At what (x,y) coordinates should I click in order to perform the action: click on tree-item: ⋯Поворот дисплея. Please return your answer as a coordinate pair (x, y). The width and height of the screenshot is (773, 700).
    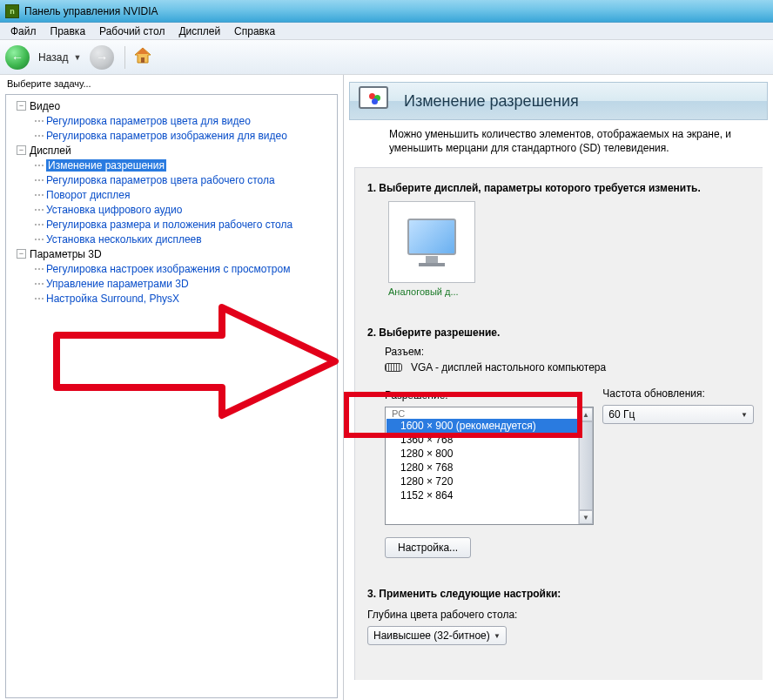
    Looking at the image, I should click on (171, 195).